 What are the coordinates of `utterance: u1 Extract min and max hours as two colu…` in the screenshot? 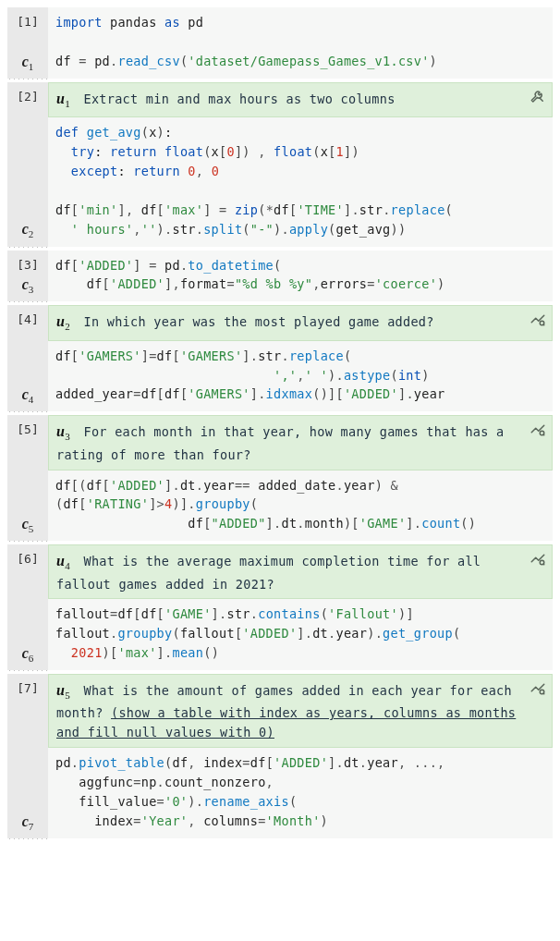 It's located at (300, 100).